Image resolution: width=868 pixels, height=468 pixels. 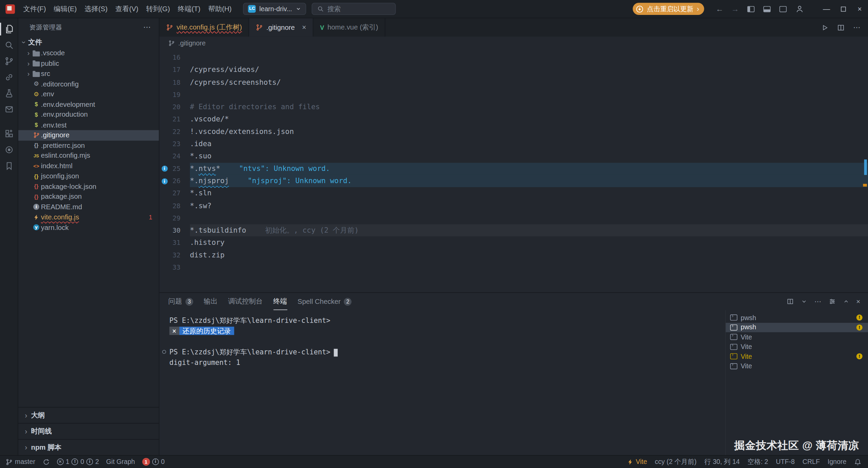 I want to click on tree-item-env: ⚙.env, so click(x=89, y=94).